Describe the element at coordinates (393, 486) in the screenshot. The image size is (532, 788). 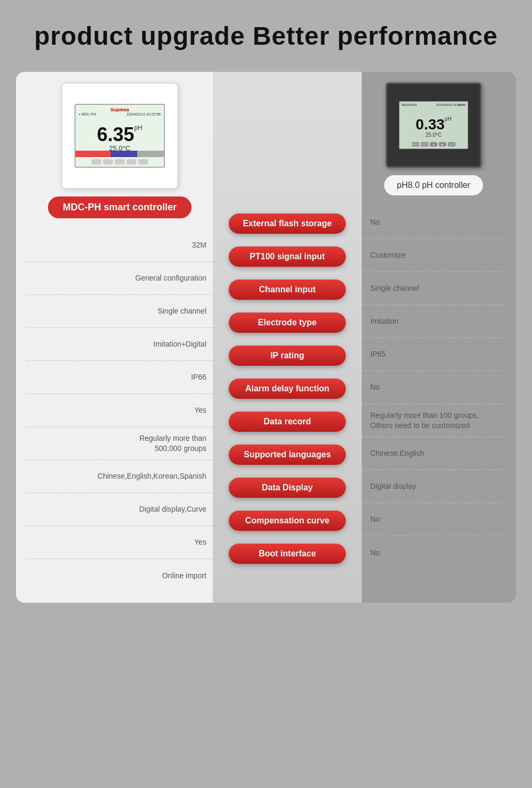
I see `right-feature-value: Digital display` at that location.